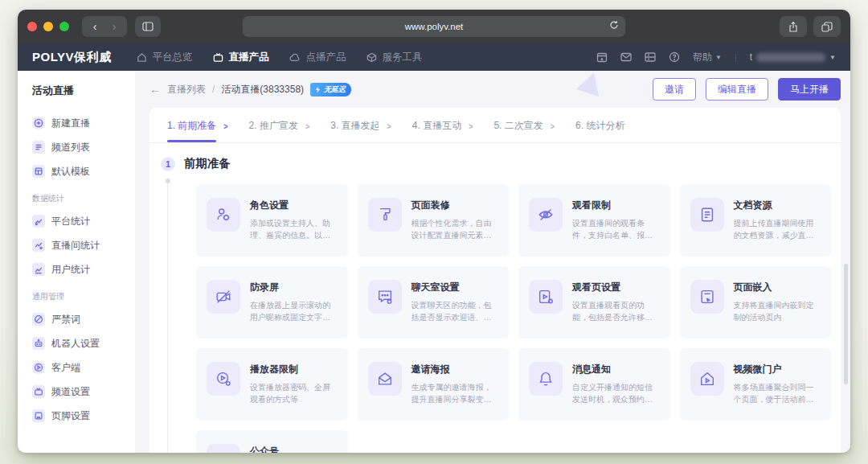 The image size is (868, 464). What do you see at coordinates (80, 319) in the screenshot?
I see `sidebar-item-banned-words: 严禁词` at bounding box center [80, 319].